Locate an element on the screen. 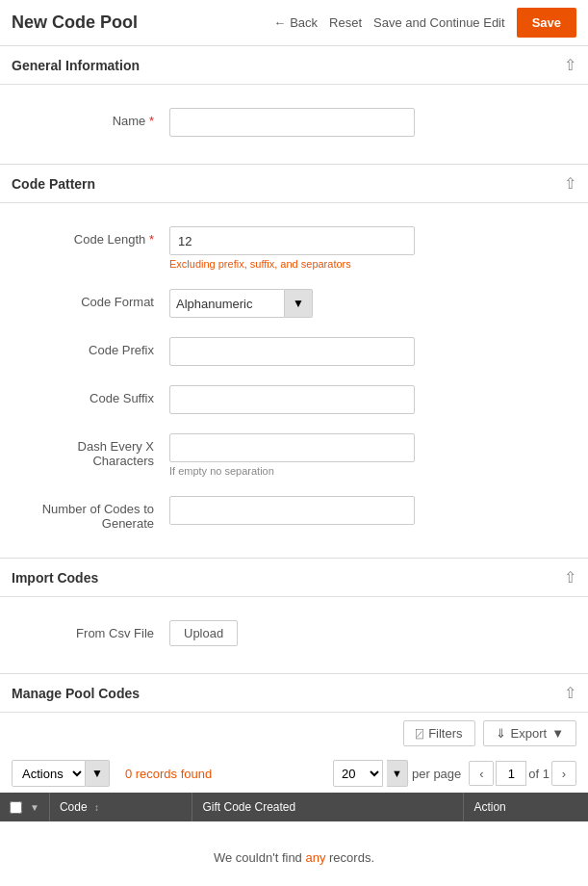 This screenshot has height=886, width=588. code-prefix-wrap is located at coordinates (371, 352).